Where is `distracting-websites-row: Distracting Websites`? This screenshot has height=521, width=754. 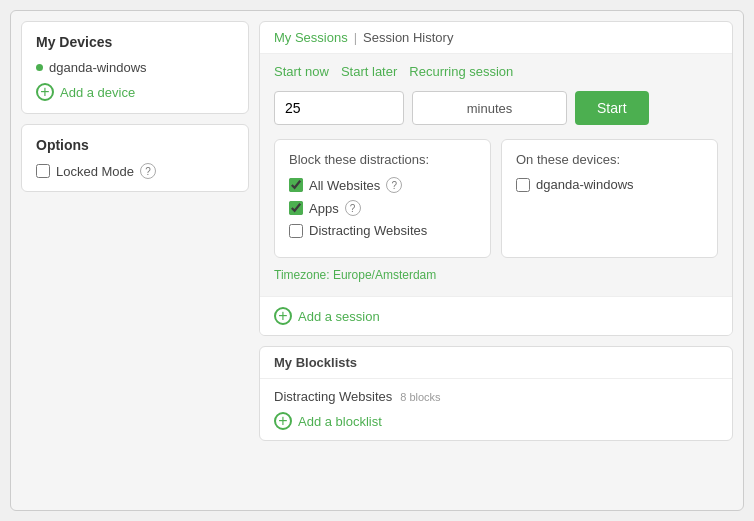 distracting-websites-row: Distracting Websites is located at coordinates (382, 230).